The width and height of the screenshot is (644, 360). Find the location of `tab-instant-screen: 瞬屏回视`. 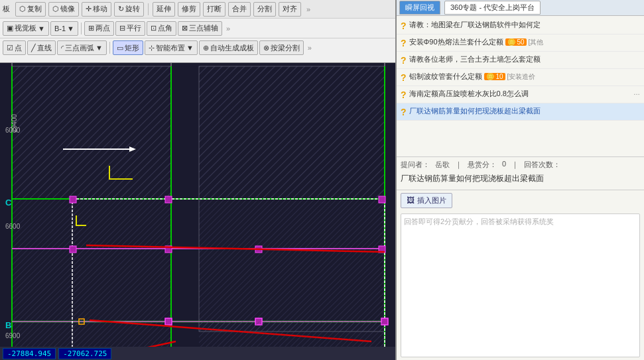

tab-instant-screen: 瞬屏回视 is located at coordinates (420, 8).